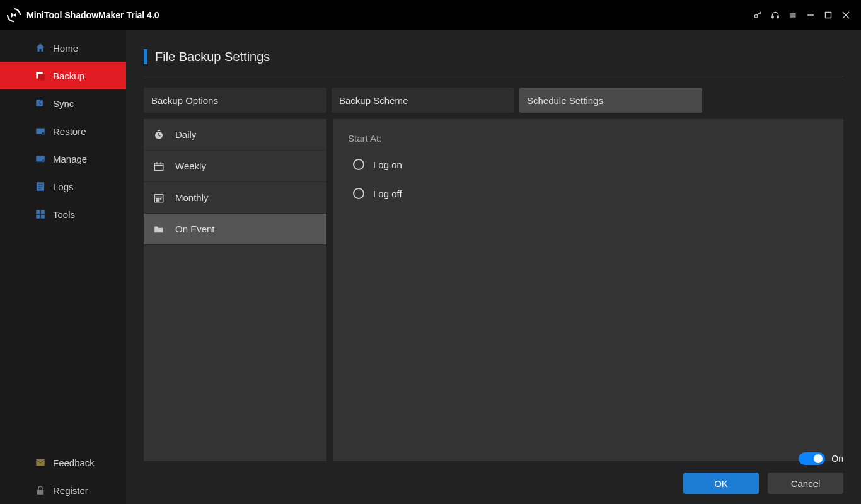  I want to click on schedule-mode-label: Daily, so click(185, 135).